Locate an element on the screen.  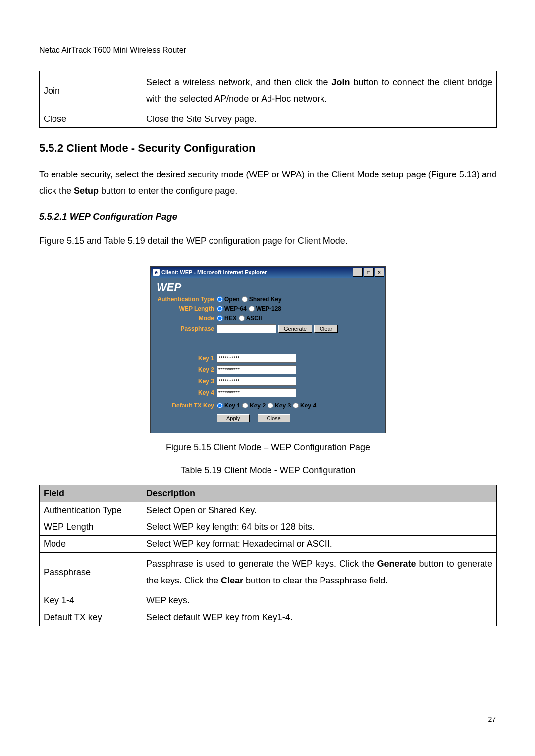
mode-ascii-radio: ASCII is located at coordinates (251, 318).